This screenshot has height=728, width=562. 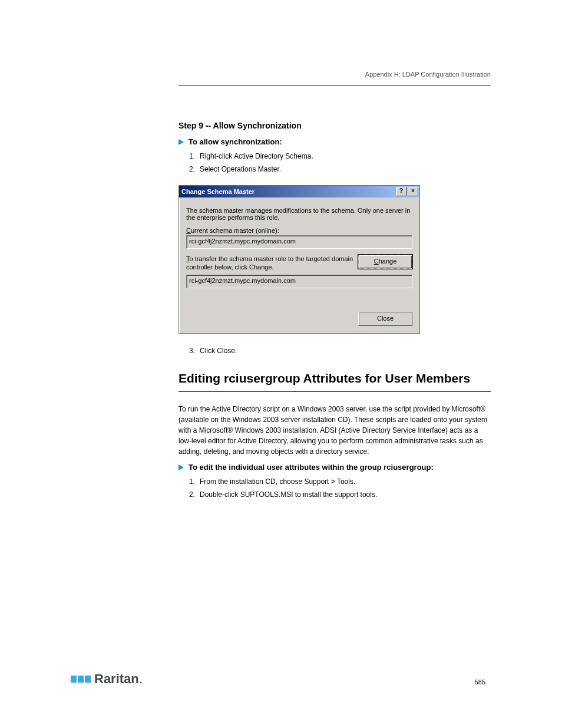 I want to click on section-rule, so click(x=335, y=391).